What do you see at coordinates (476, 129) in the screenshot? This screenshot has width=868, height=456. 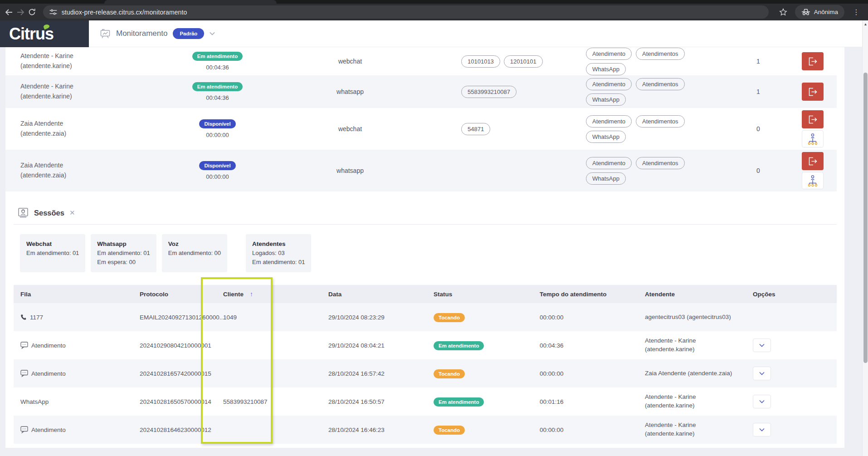 I see `phone-pill: 54871` at bounding box center [476, 129].